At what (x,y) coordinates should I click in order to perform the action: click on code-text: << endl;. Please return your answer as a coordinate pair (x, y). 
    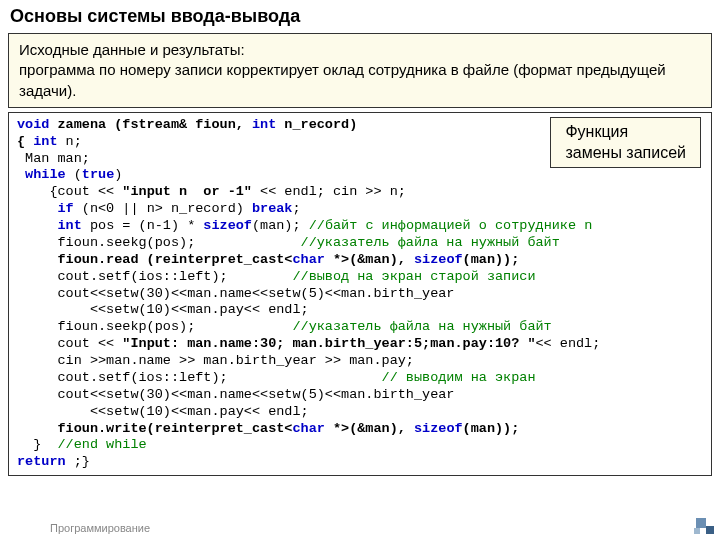
    Looking at the image, I should click on (568, 344).